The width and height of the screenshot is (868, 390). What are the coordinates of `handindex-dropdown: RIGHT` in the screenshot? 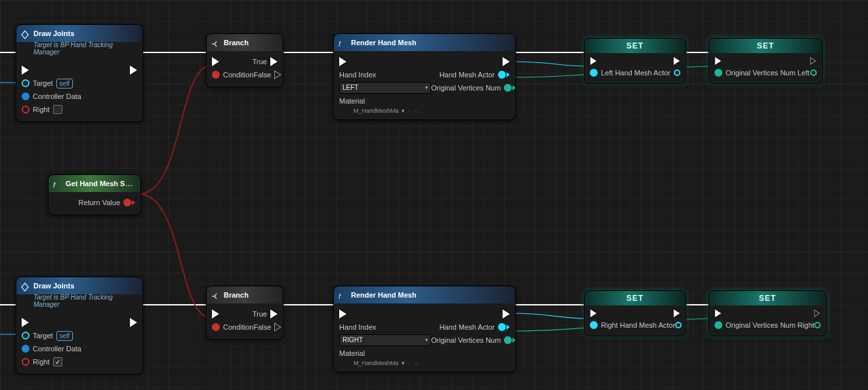 It's located at (385, 340).